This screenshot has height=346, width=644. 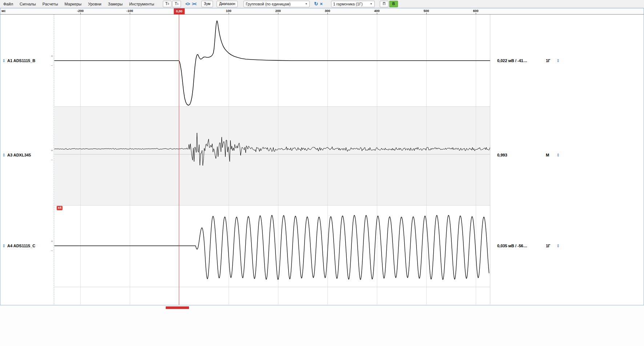 What do you see at coordinates (322, 4) in the screenshot?
I see `toolbar: ФайлСигналыРасчетыМаркерыУровниЗамерыИнс…` at bounding box center [322, 4].